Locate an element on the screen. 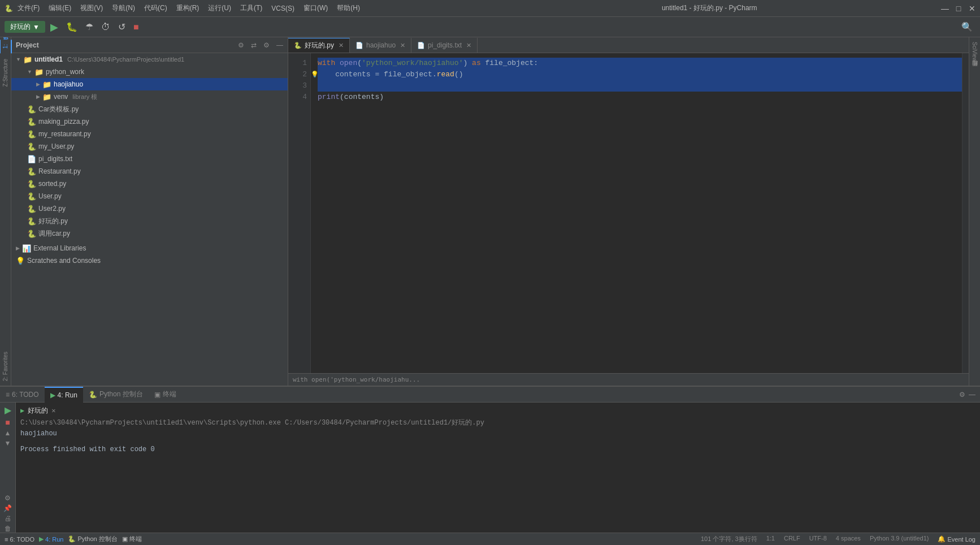 This screenshot has height=545, width=980. sidebar-item-structure: Z:Structure is located at coordinates (6, 72).